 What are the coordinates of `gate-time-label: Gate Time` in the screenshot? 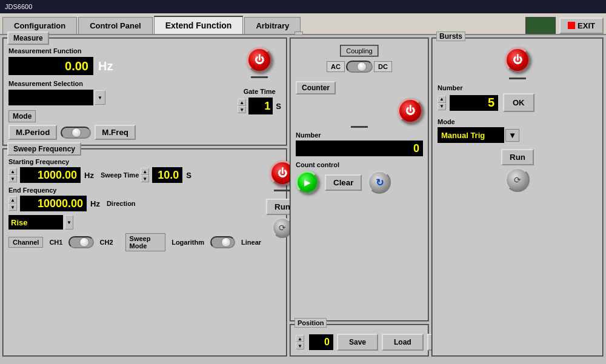 It's located at (259, 91).